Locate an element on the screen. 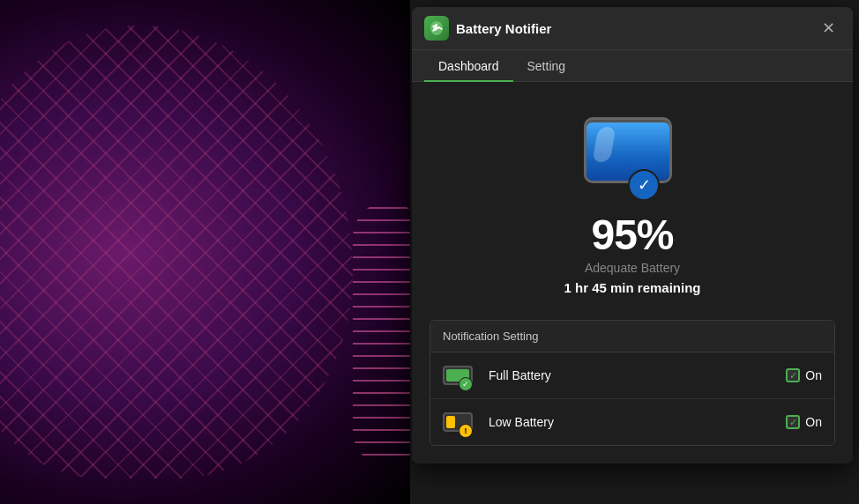 The width and height of the screenshot is (859, 504). low-battery-checkbox: ✓ is located at coordinates (793, 422).